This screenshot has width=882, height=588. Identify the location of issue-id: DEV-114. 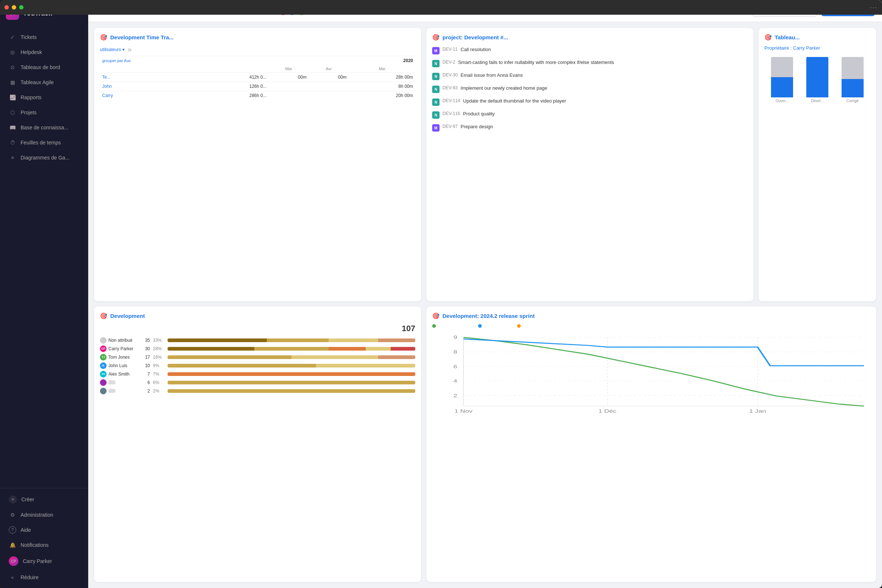
(452, 100).